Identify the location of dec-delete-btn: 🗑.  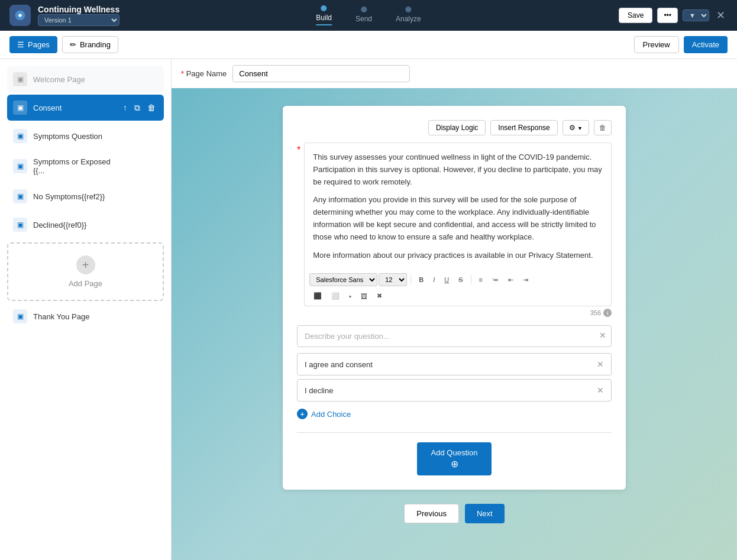
(151, 225).